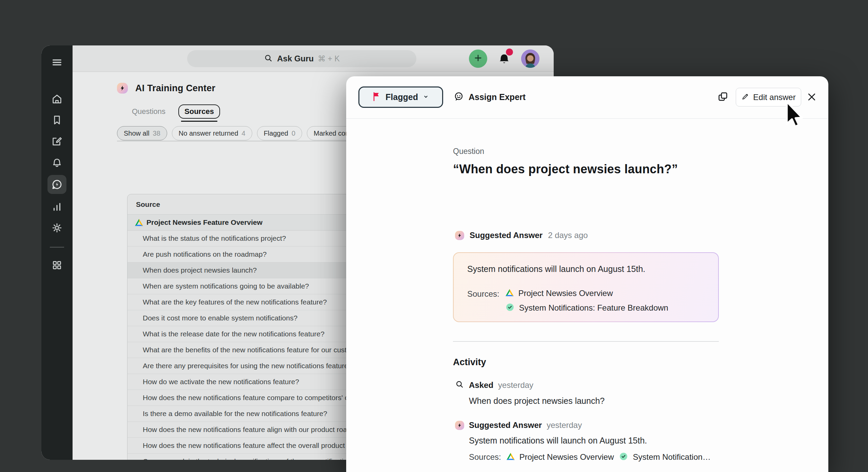  I want to click on suggested-answer-time: 2 days ago, so click(568, 235).